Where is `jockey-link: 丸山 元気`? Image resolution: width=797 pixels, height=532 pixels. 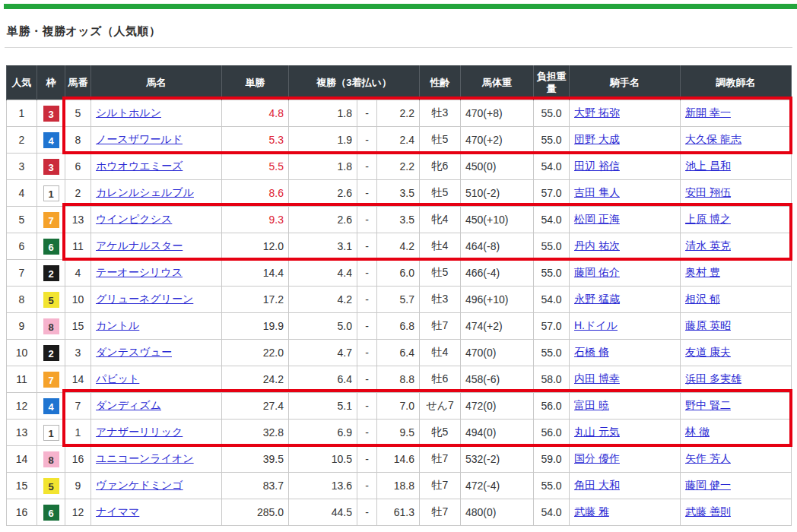
jockey-link: 丸山 元気 is located at coordinates (597, 432).